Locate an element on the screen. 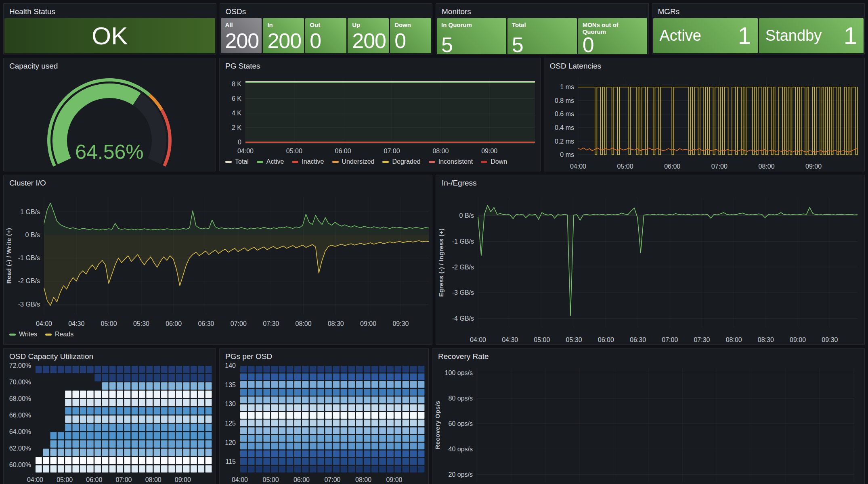  svg-text: 0.4 ms is located at coordinates (564, 127).